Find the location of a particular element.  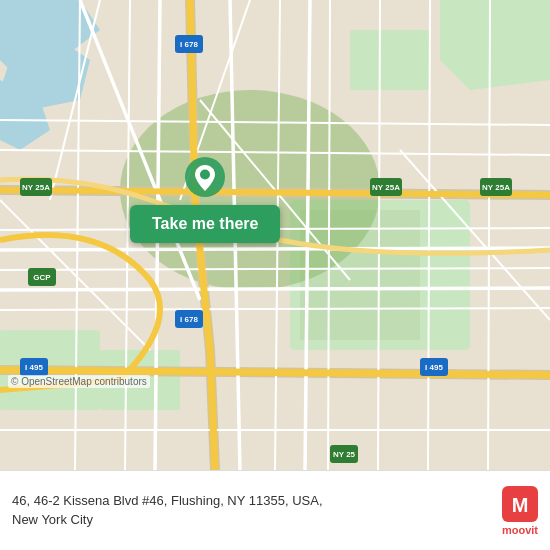

button-overlay: Take me there is located at coordinates (205, 199).